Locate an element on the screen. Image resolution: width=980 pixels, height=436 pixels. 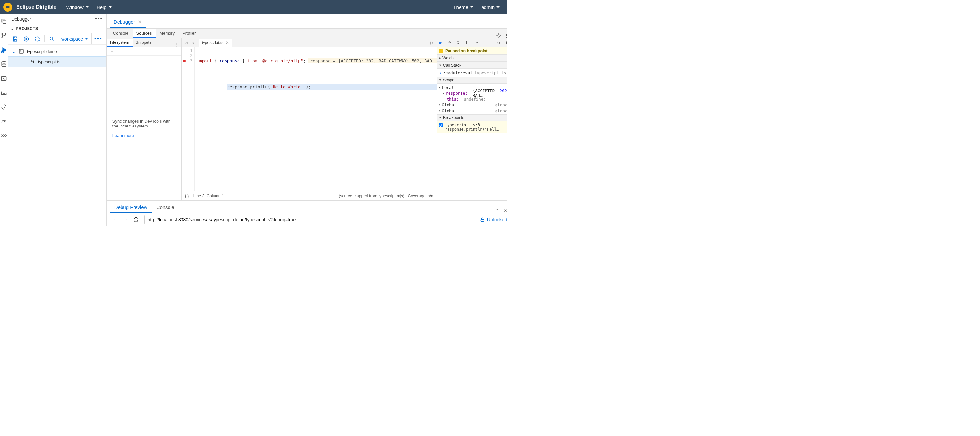
run-icon is located at coordinates (26, 39).